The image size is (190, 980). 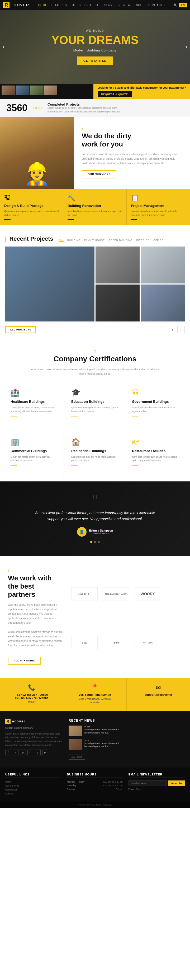 What do you see at coordinates (95, 775) in the screenshot?
I see `footer-hours-title: Business Hours` at bounding box center [95, 775].